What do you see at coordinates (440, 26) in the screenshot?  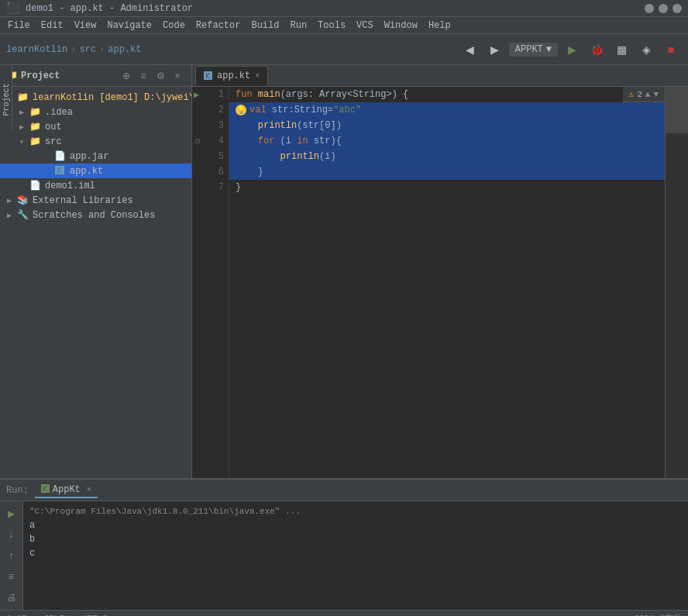 I see `menu-help: Help` at bounding box center [440, 26].